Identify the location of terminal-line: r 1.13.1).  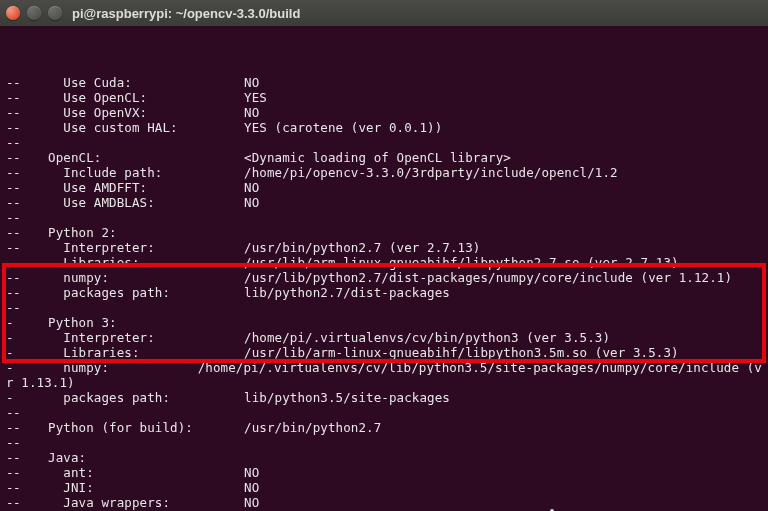
(384, 382).